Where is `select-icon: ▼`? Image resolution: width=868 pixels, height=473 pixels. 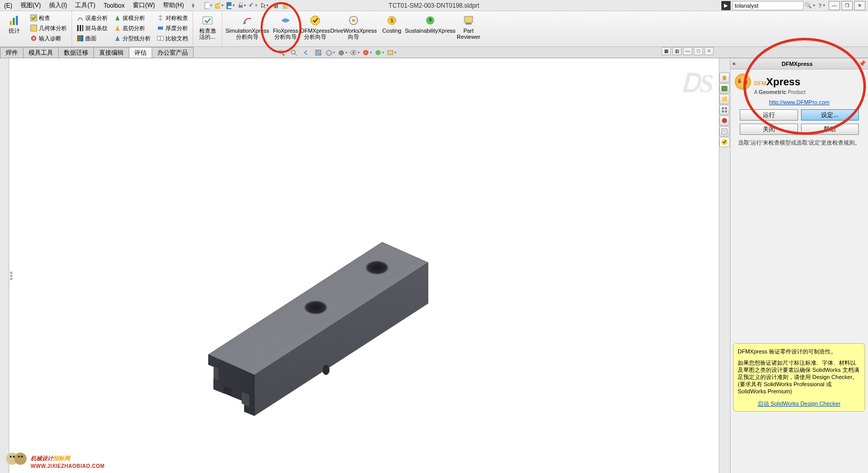 select-icon: ▼ is located at coordinates (265, 6).